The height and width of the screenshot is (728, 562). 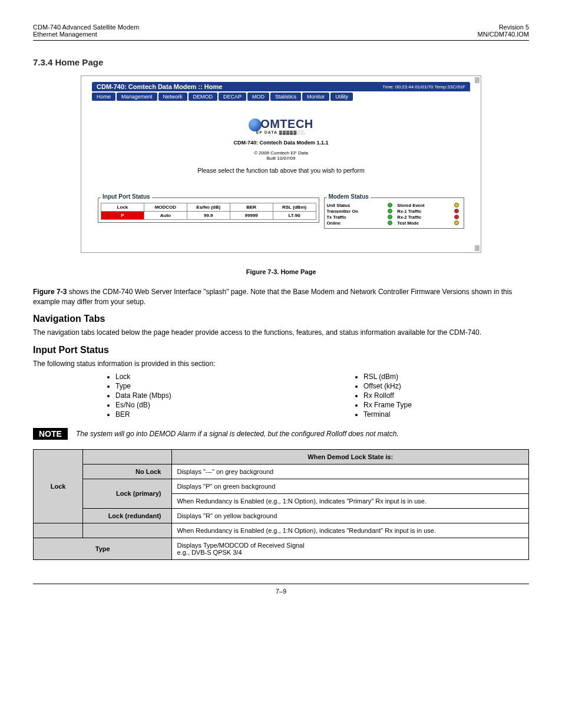 What do you see at coordinates (316, 97) in the screenshot?
I see `tab-monitor: Monitor` at bounding box center [316, 97].